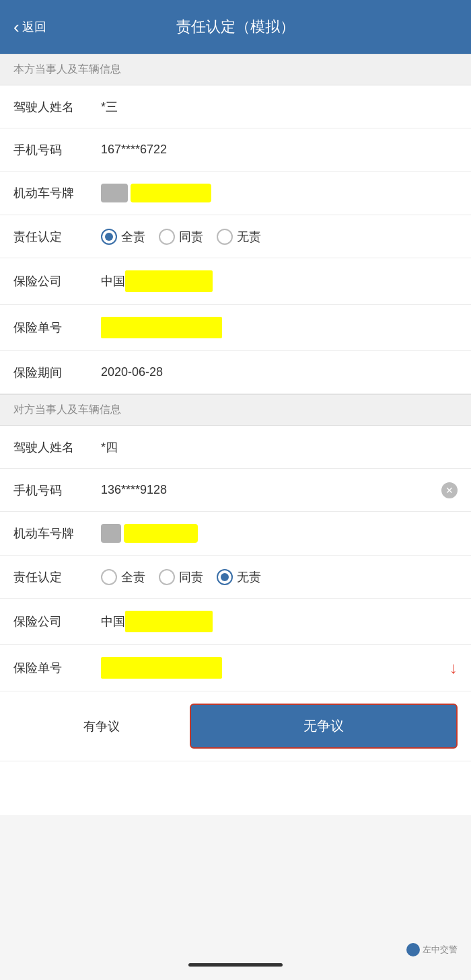 The height and width of the screenshot is (980, 471). Describe the element at coordinates (279, 373) in the screenshot. I see `party1-insurance-period-value: 2020-06-28` at that location.